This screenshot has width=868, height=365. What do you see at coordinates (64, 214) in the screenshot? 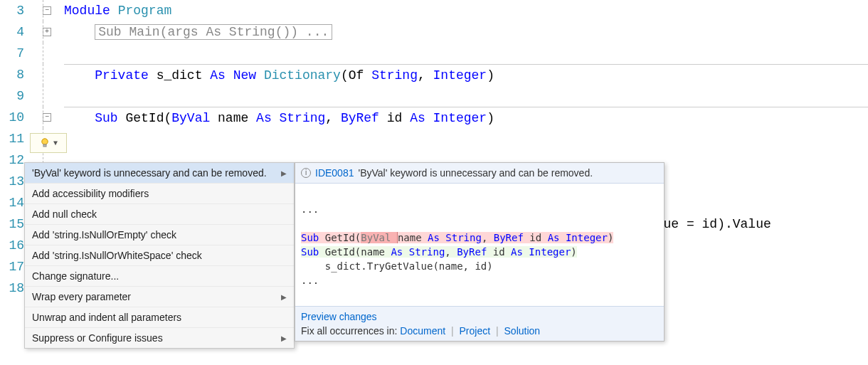
I see `menu-item-label: Add null check` at bounding box center [64, 214].